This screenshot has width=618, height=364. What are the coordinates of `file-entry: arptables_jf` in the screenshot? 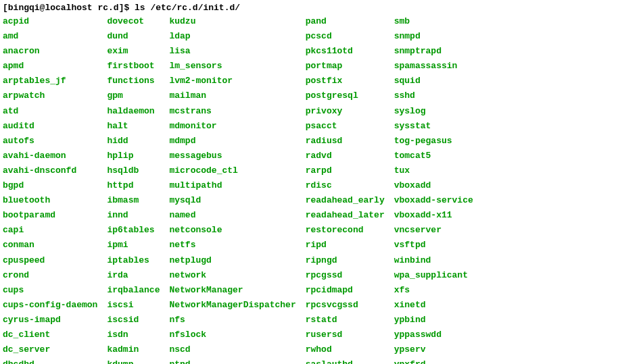 It's located at (50, 81).